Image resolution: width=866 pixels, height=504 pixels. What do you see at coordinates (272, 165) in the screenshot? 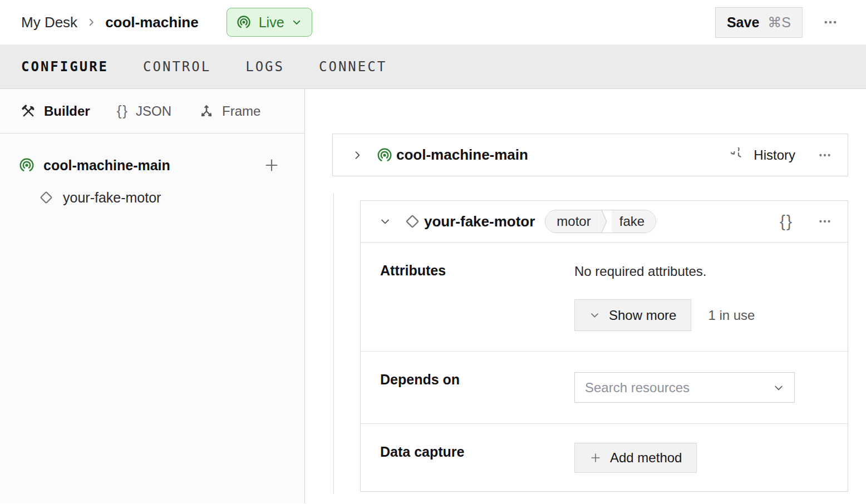
I see `add-component-button` at bounding box center [272, 165].